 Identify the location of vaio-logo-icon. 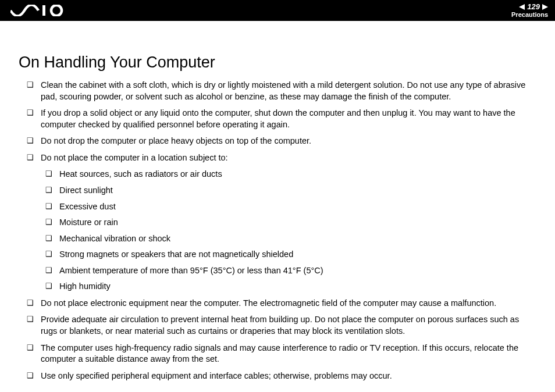
(38, 10).